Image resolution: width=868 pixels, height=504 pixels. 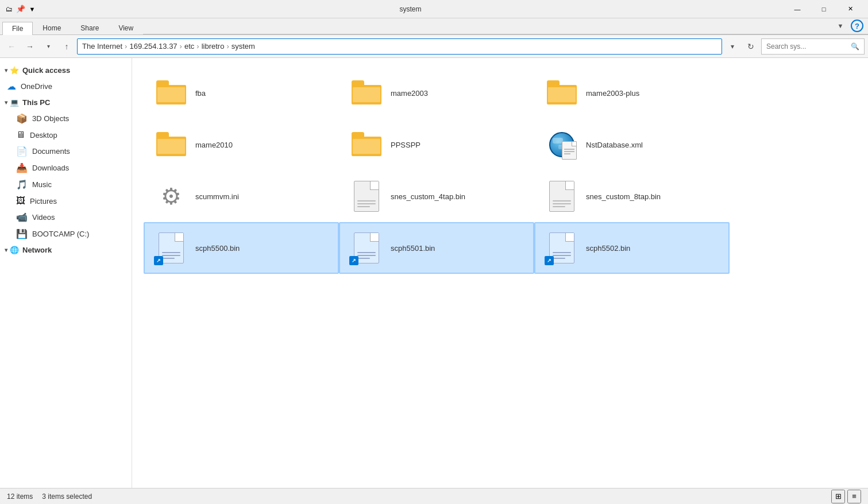 I want to click on file-name-mame2003-plus: mame2003-plus, so click(x=612, y=93).